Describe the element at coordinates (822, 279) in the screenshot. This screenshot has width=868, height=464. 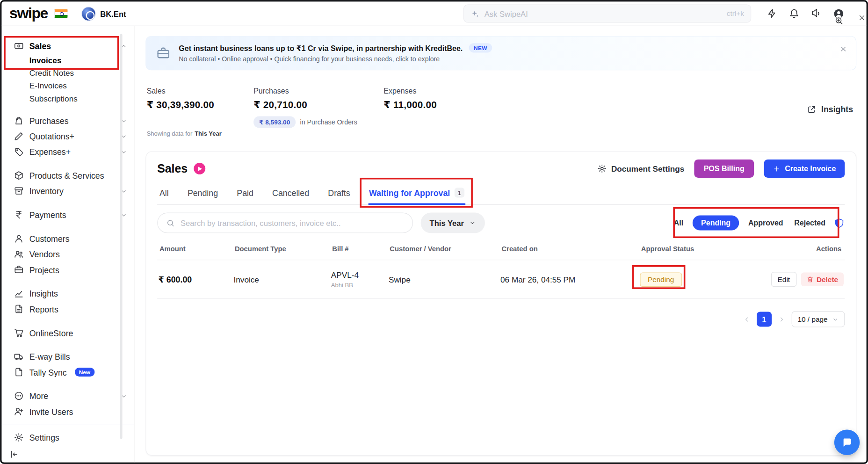
I see `delete-button: Delete` at that location.